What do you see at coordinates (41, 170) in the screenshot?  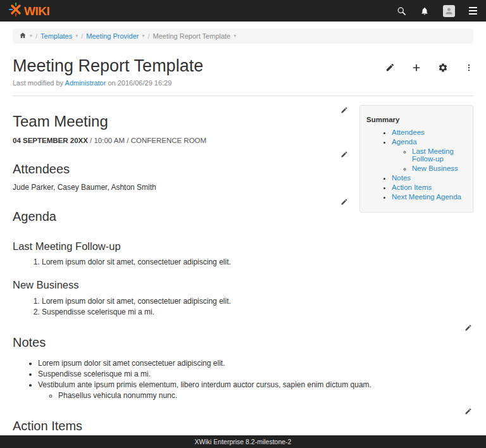 I see `heading-attendees: Attendees` at bounding box center [41, 170].